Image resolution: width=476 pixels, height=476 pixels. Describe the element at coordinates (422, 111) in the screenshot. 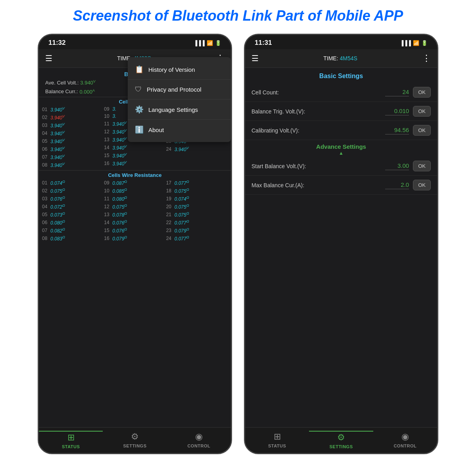

I see `balance-trig-ok-btn: OK` at that location.